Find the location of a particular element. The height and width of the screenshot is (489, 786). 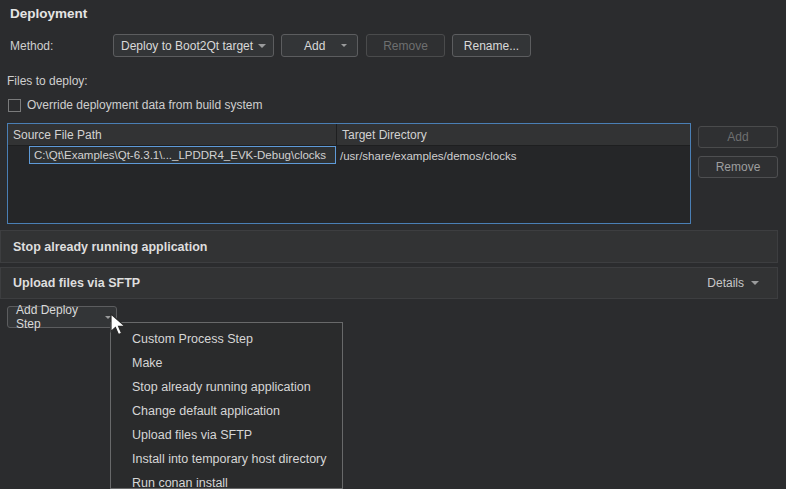

method-rename-label: Rename... is located at coordinates (492, 46).